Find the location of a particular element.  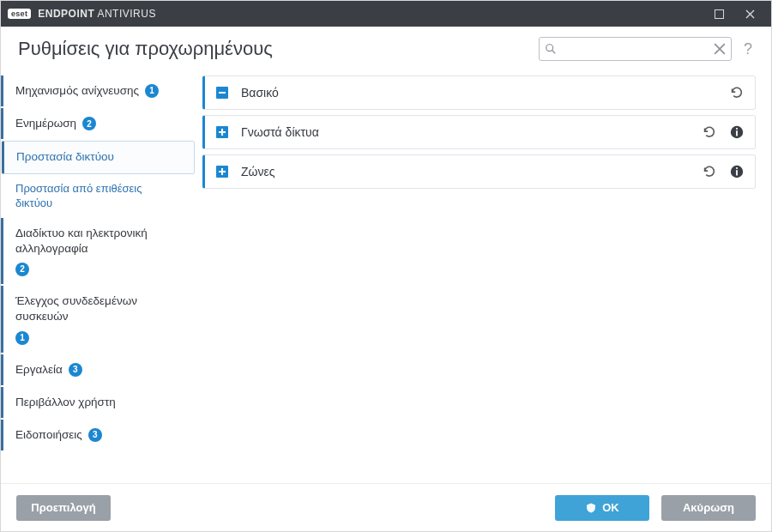

sidebar-item-label: Ενημέρωση is located at coordinates (46, 124).